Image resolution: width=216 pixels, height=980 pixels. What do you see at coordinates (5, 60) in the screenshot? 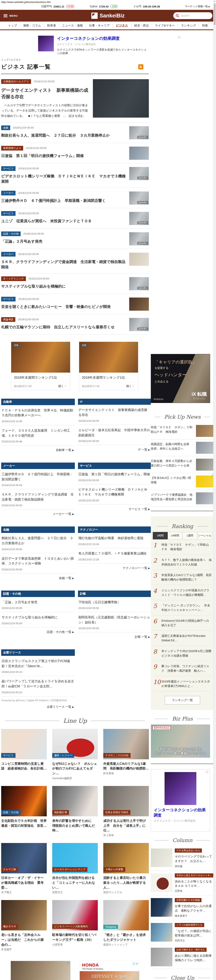
I see `breadcrumb-home: トップ` at bounding box center [5, 60].